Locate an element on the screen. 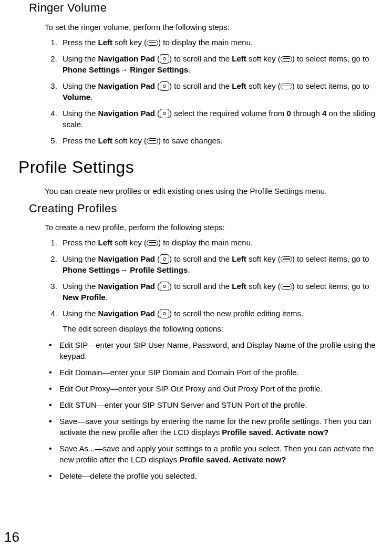  text: through is located at coordinates (307, 113).